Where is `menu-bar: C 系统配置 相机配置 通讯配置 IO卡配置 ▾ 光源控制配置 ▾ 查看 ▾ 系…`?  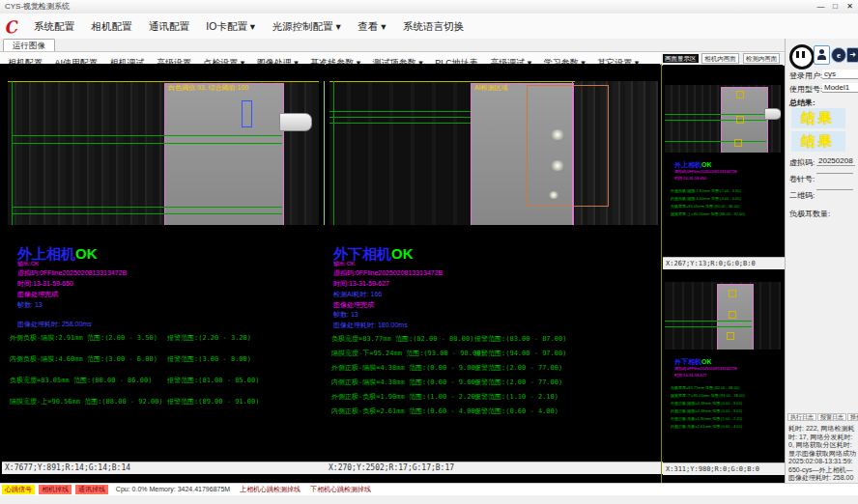 menu-bar: C 系统配置 相机配置 通讯配置 IO卡配置 ▾ 光源控制配置 ▾ 查看 ▾ 系… is located at coordinates (429, 27).